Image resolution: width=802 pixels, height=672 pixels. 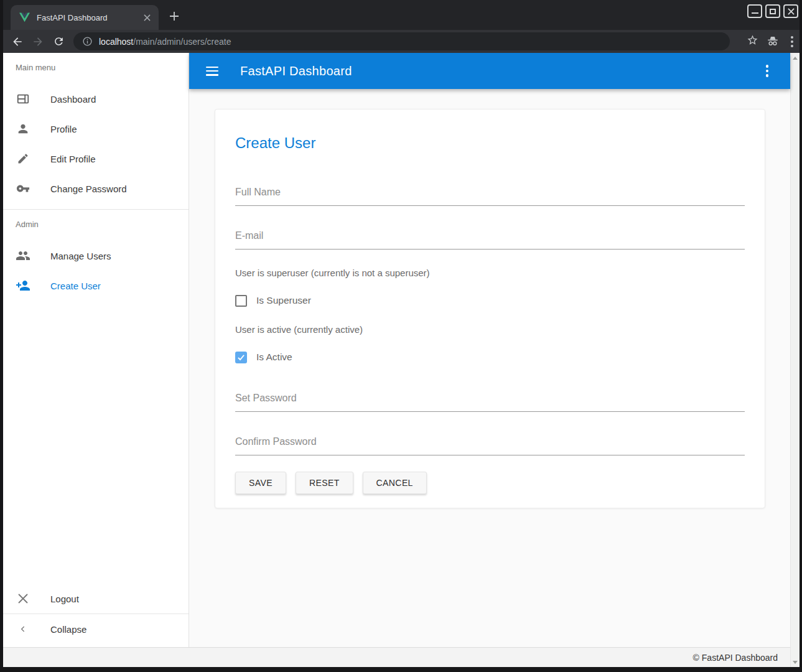 What do you see at coordinates (490, 330) in the screenshot?
I see `active-note: User is active (currently active)` at bounding box center [490, 330].